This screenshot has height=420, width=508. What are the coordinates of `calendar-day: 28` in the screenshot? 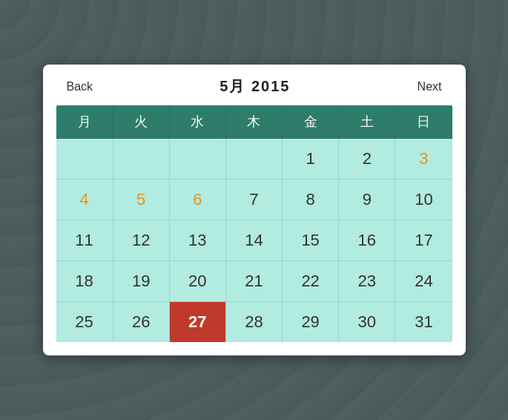 It's located at (254, 323).